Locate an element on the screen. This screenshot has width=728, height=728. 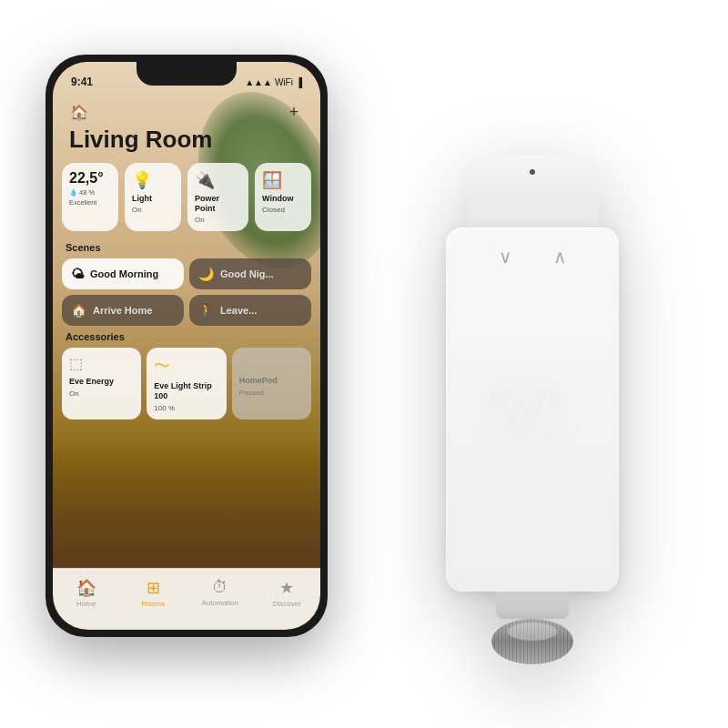
accessories-section-label: Accessories is located at coordinates (187, 337).